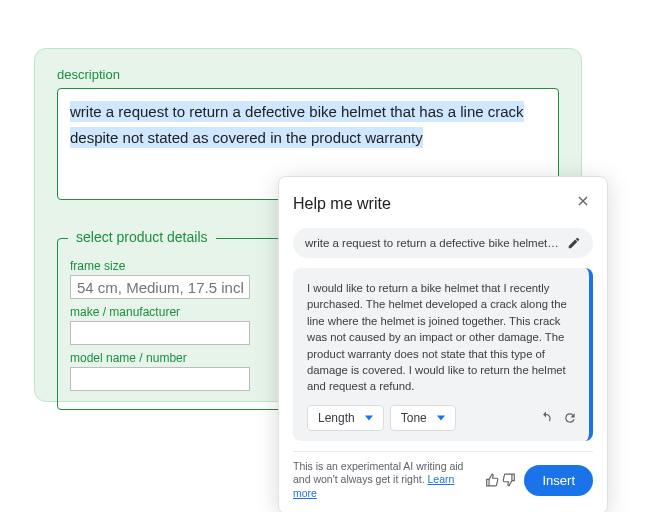 The height and width of the screenshot is (512, 660). I want to click on length-selector: Length, so click(346, 418).